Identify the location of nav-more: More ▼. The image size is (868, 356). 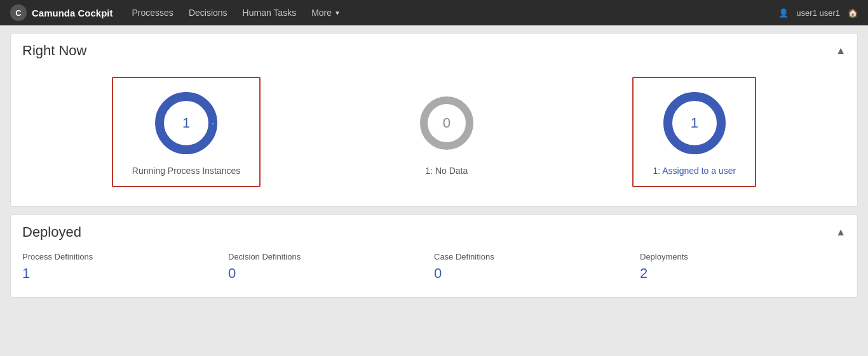
(326, 13).